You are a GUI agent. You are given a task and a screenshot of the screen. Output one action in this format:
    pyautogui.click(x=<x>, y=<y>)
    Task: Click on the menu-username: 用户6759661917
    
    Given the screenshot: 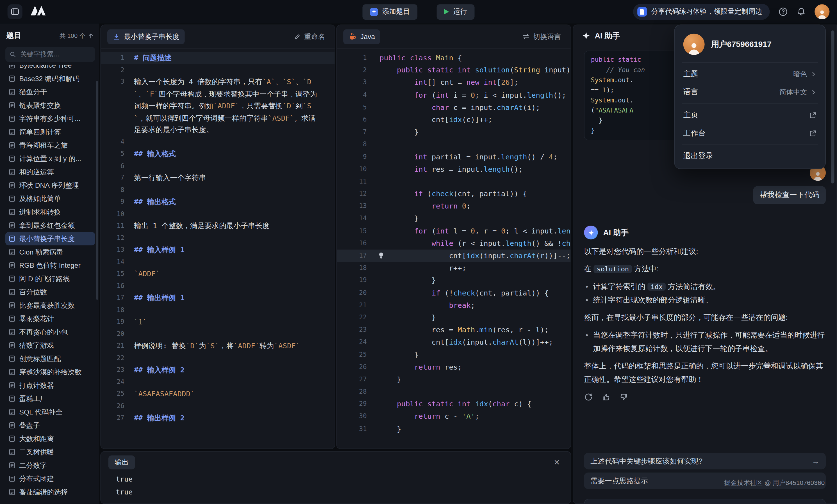 What is the action you would take?
    pyautogui.click(x=741, y=44)
    